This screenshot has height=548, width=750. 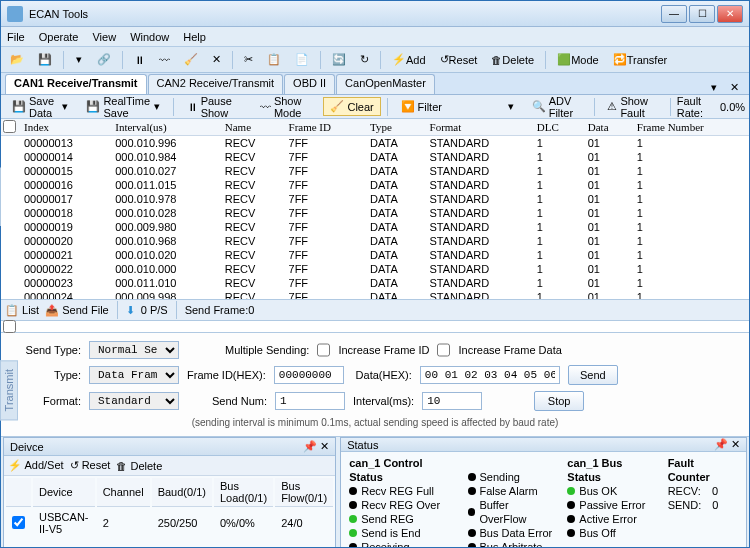 What do you see at coordinates (64, 492) in the screenshot?
I see `dev-col-device: Device` at bounding box center [64, 492].